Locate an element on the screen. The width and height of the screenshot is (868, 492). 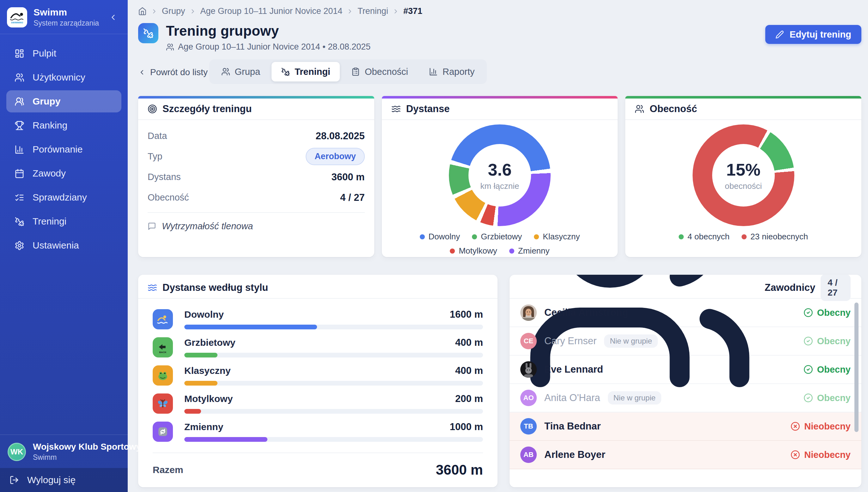
attendance-card-header: Obecność is located at coordinates (743, 108).